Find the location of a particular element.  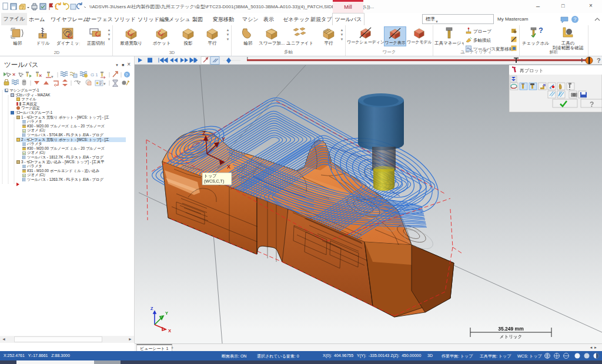

svg-text: 35.249 mm is located at coordinates (511, 329).